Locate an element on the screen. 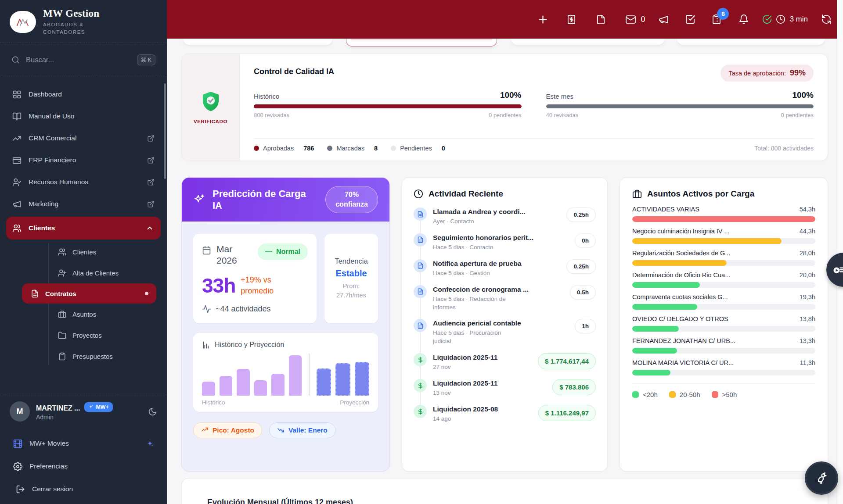 Image resolution: width=843 pixels, height=504 pixels. sidebar-item-mw-movies: MW+ Movies is located at coordinates (83, 443).